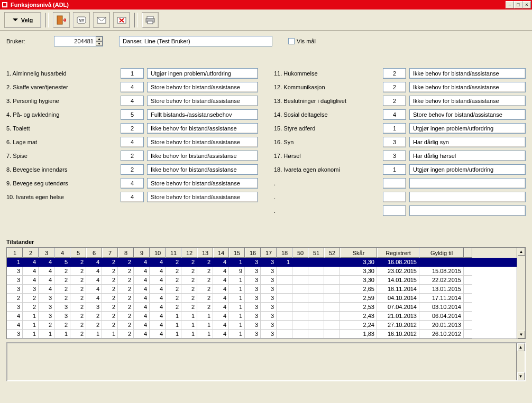 This screenshot has height=403, width=532. Describe the element at coordinates (253, 252) in the screenshot. I see `table-header: 16` at that location.